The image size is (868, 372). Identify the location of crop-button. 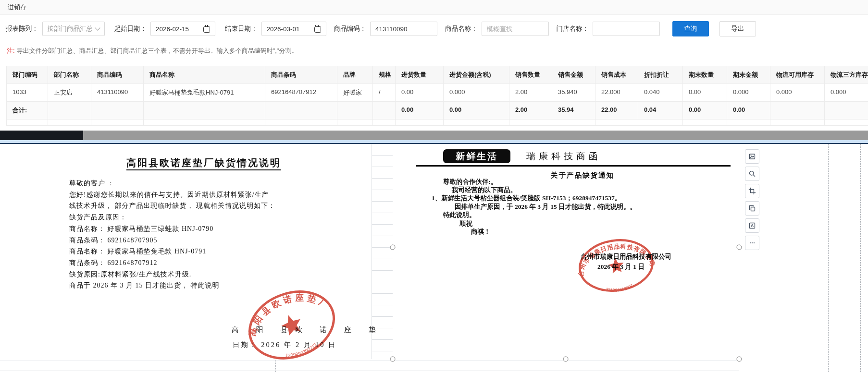
(752, 191).